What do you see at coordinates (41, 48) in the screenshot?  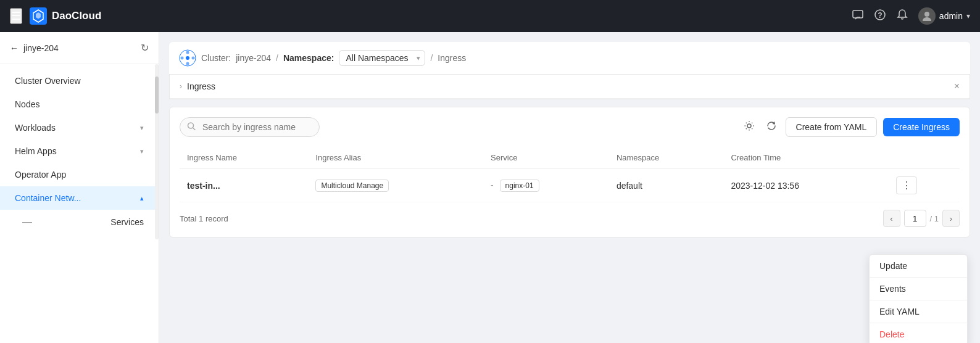 I see `cluster-name-label: jinye-204` at bounding box center [41, 48].